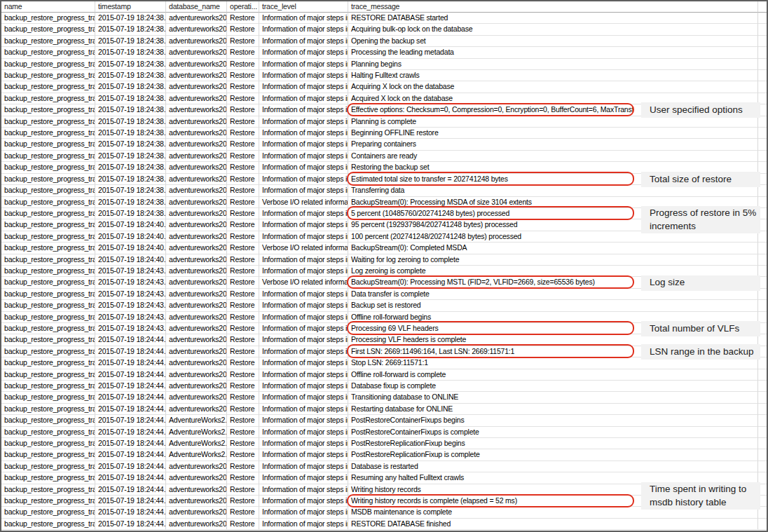 This screenshot has width=768, height=532. I want to click on cell-trace-message: PostRestoreContainerFixups begins, so click(554, 421).